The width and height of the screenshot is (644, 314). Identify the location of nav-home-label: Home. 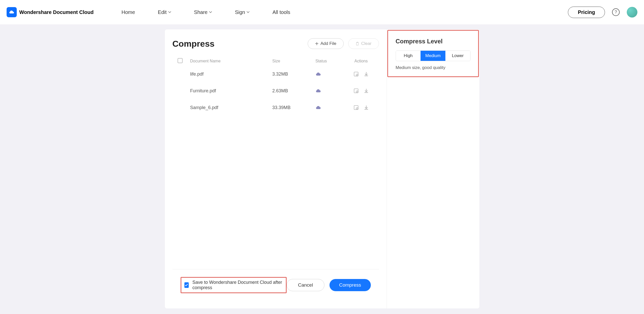
(128, 12).